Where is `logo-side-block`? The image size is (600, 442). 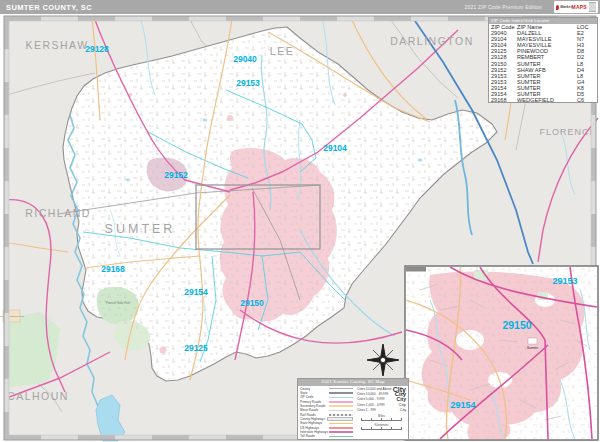
logo-side-block is located at coordinates (592, 7).